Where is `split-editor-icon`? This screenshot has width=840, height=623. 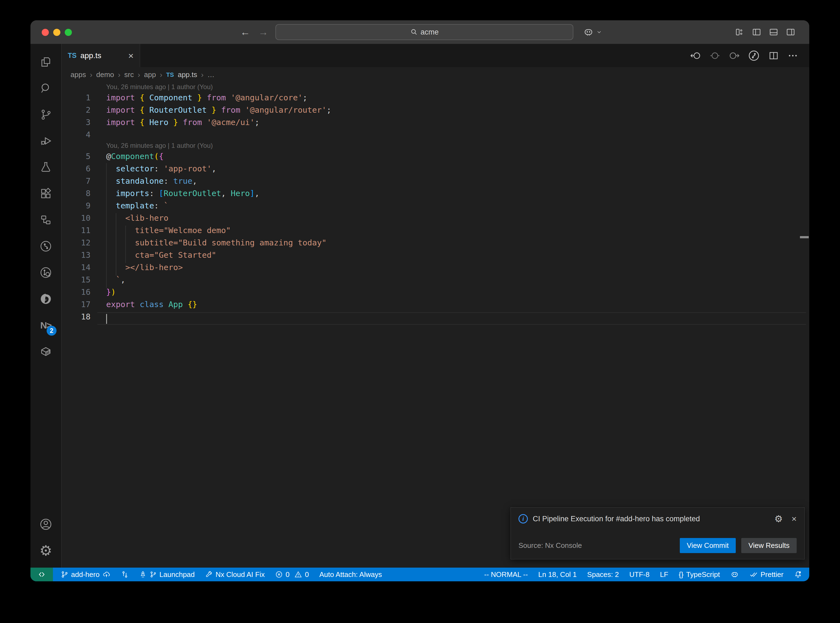
split-editor-icon is located at coordinates (774, 56).